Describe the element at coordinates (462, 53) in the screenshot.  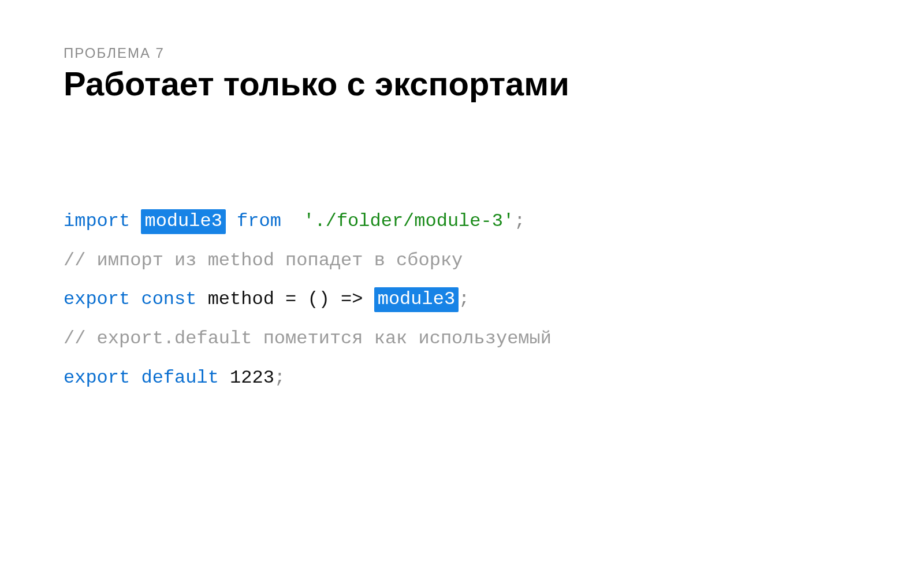
I see `slide-eyebrow: ПРОБЛЕМА 7` at that location.